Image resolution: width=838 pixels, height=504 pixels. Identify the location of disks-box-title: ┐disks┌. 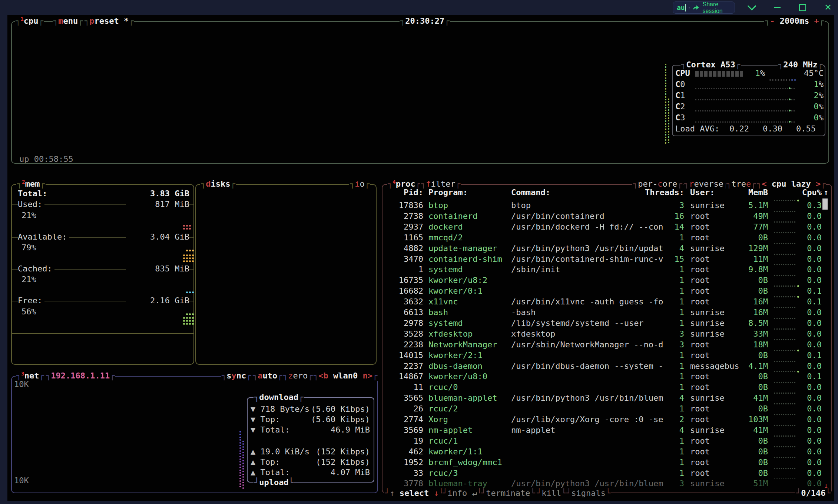
(218, 184).